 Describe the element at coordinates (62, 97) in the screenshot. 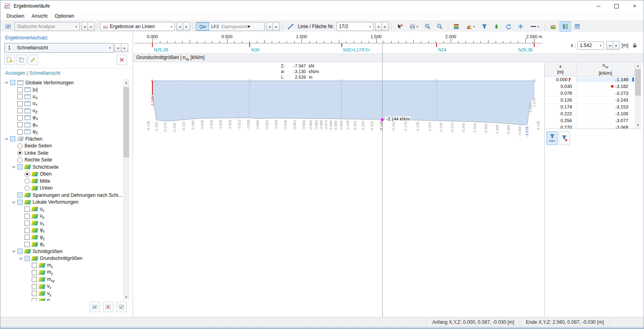

I see `tree-item: uX` at that location.